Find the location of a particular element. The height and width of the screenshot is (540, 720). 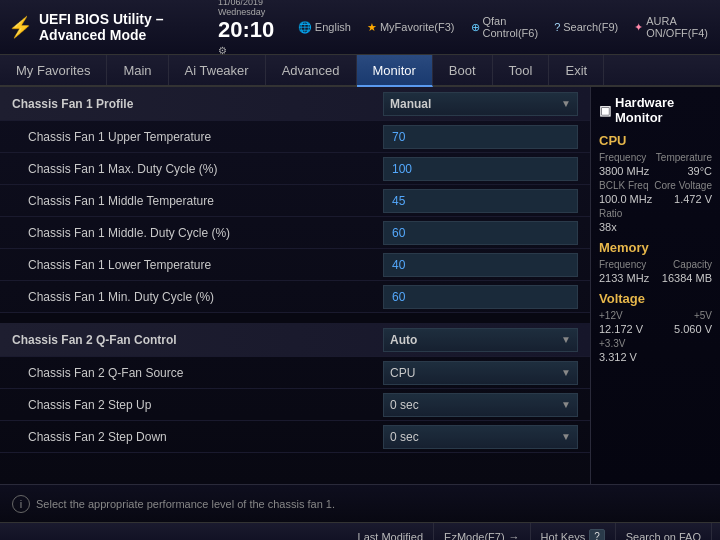

hw-memory-section-title: Memory is located at coordinates (656, 248).